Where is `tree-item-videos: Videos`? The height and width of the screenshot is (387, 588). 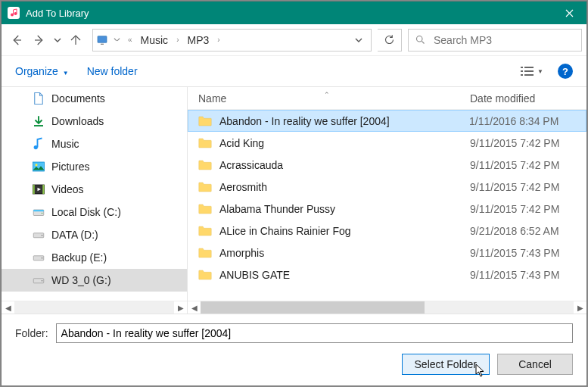
tree-item-videos: Videos is located at coordinates (94, 189).